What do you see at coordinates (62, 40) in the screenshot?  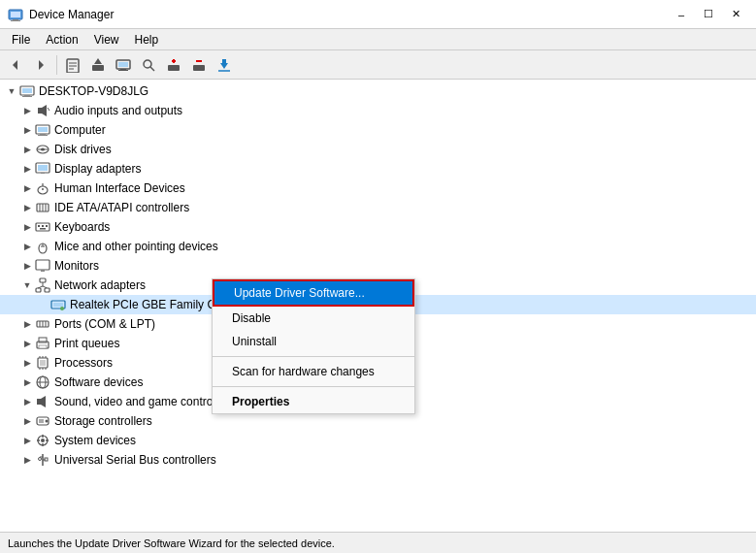 I see `menu-action: Action` at bounding box center [62, 40].